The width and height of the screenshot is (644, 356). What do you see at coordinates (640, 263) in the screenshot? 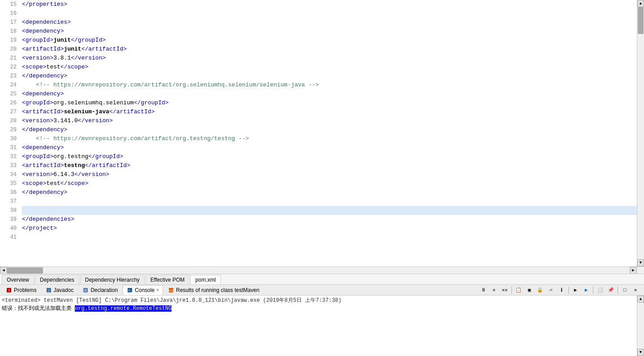
I see `scroll-down-btn: ▼` at bounding box center [640, 263].